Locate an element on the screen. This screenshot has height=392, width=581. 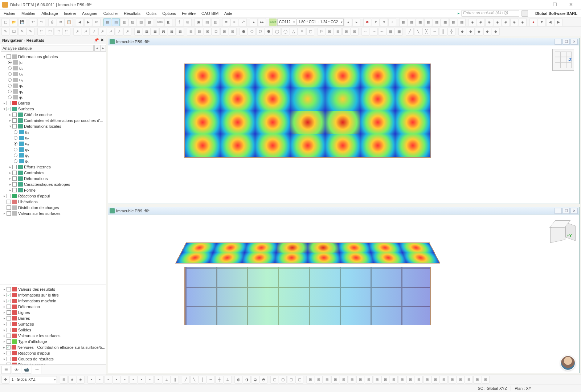
tree-node: ▸Côté de couche is located at coordinates (53, 115).